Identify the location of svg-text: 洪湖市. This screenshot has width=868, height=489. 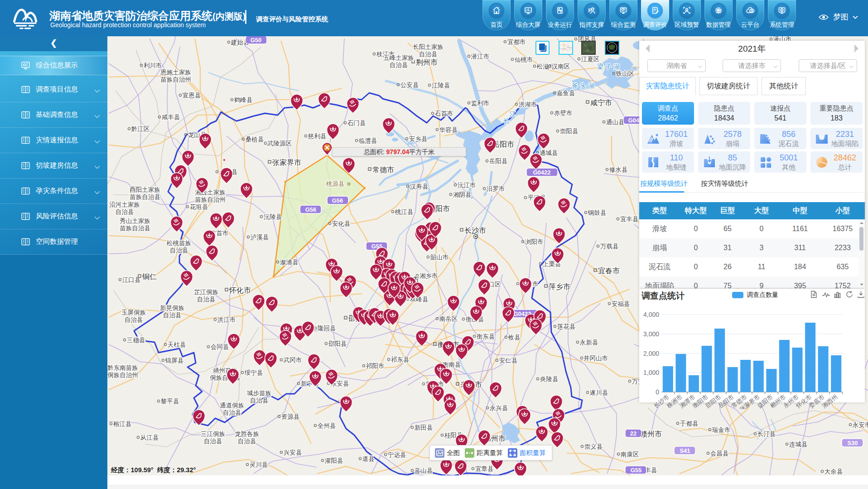
(528, 104).